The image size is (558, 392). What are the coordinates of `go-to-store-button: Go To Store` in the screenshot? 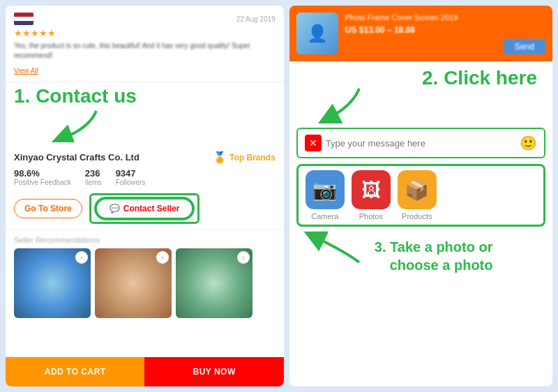 It's located at (48, 209).